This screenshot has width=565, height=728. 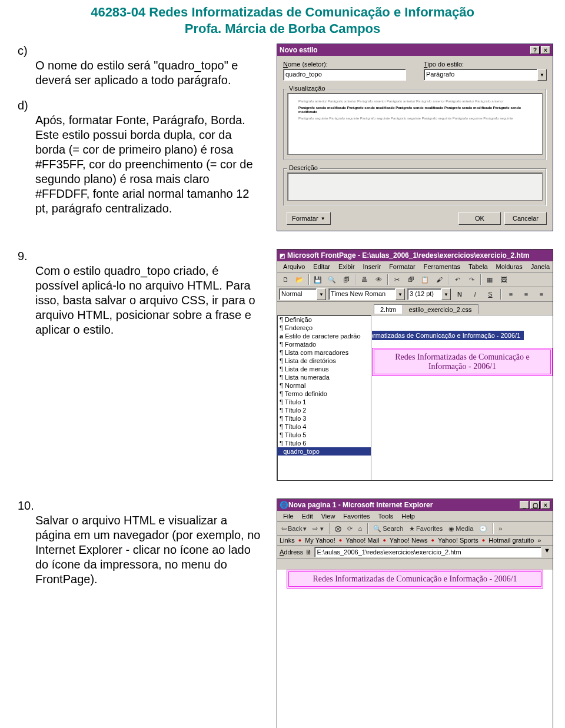 I want to click on style-dropdown-list: ¶ Definição ¶ Endereço a Estilo de carac…, so click(x=324, y=398).